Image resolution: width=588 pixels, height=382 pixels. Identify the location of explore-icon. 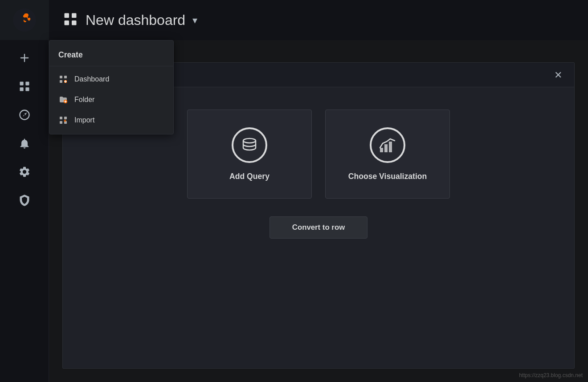
(24, 115).